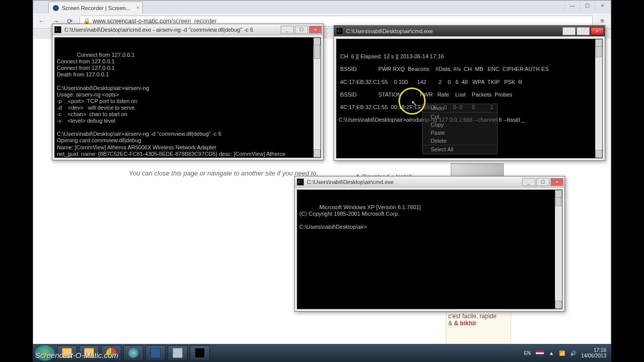 The image size is (644, 362). What do you see at coordinates (543, 182) in the screenshot?
I see `cmd3-max: ☐` at bounding box center [543, 182].